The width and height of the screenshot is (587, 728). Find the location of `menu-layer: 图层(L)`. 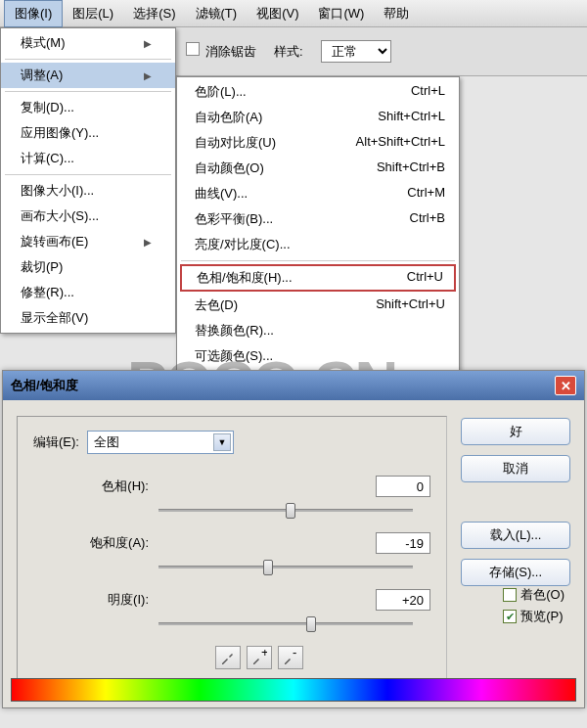

menu-layer: 图层(L) is located at coordinates (93, 14).